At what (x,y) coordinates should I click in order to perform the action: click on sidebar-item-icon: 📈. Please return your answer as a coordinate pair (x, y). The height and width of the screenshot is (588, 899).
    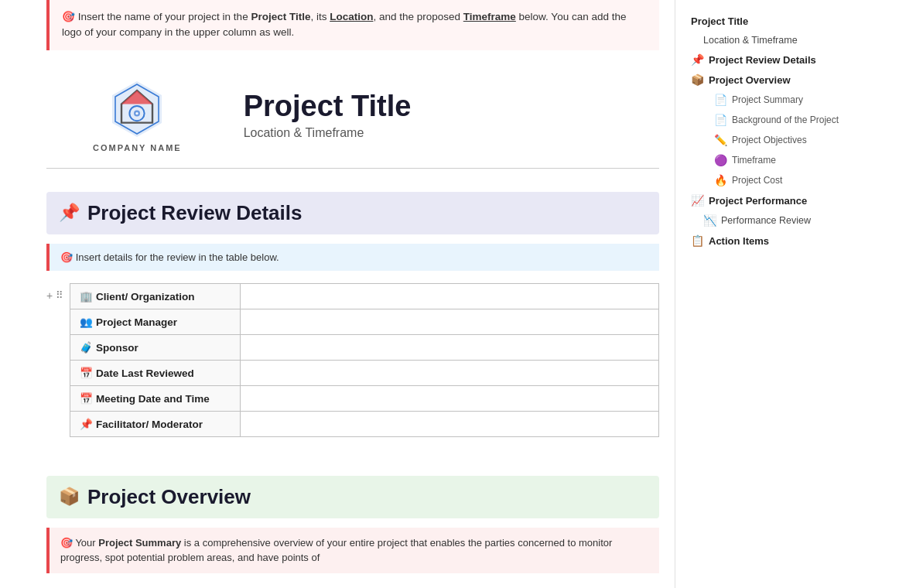
    Looking at the image, I should click on (698, 200).